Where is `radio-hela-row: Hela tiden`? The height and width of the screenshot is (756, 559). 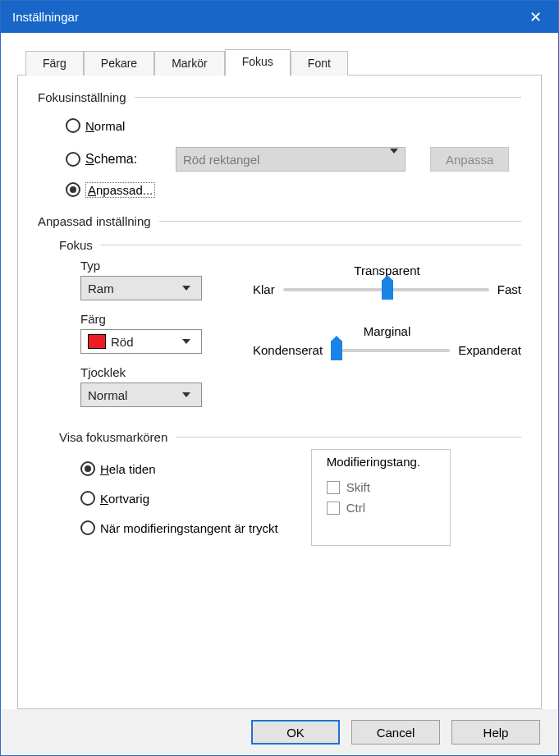
radio-hela-row: Hela tiden is located at coordinates (179, 469).